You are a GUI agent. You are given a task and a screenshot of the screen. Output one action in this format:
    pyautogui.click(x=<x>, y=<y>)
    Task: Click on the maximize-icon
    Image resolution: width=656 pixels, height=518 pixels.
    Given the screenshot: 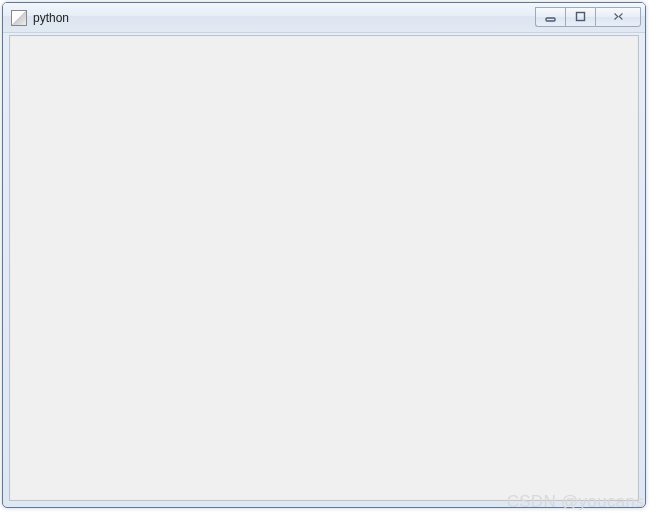 What is the action you would take?
    pyautogui.click(x=580, y=16)
    